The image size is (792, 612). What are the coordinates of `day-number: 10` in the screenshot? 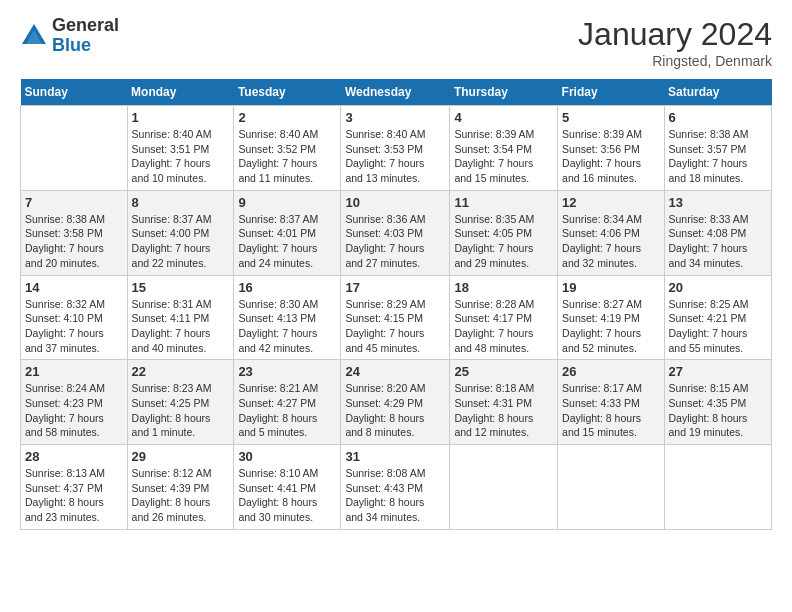 It's located at (395, 202).